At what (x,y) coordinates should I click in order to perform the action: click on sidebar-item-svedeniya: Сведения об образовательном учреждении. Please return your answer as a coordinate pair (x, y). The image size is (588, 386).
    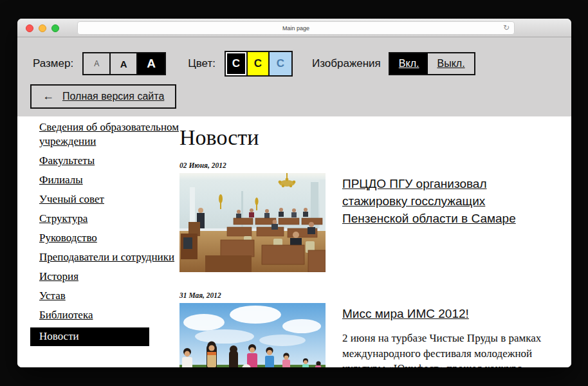
    Looking at the image, I should click on (109, 134).